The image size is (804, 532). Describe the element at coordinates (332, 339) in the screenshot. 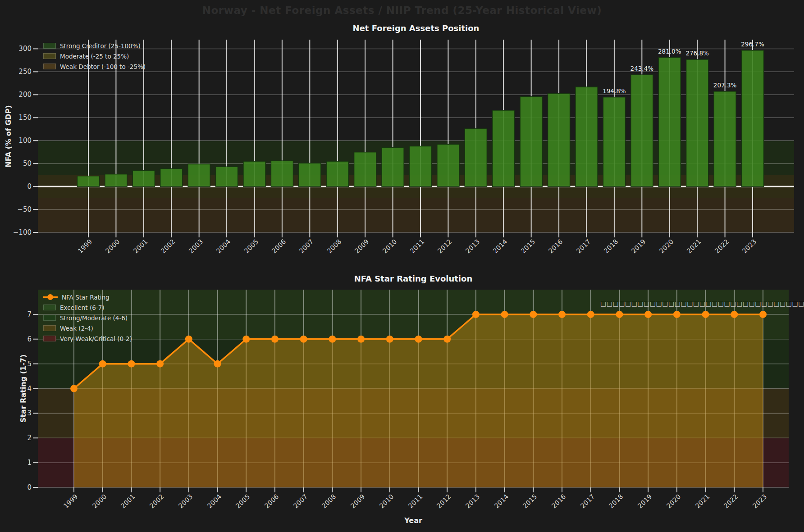

I see `marker-2008` at that location.